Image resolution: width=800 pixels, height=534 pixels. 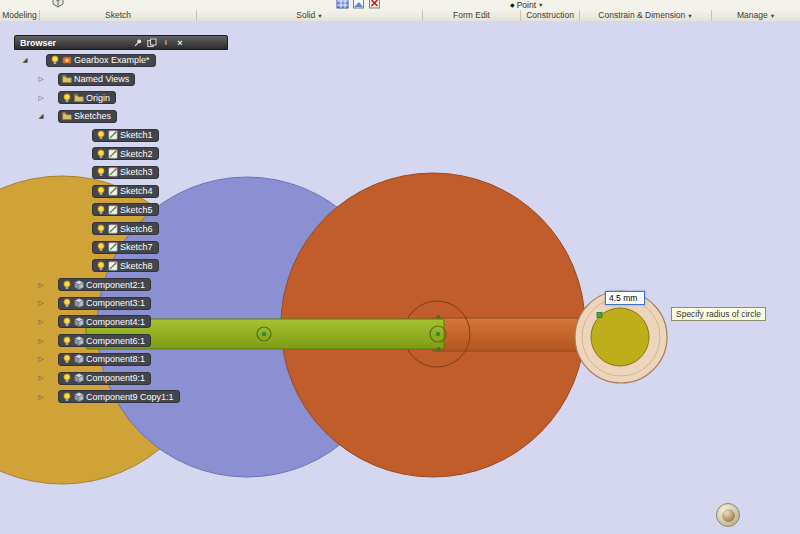 What do you see at coordinates (38, 43) in the screenshot?
I see `browser-title: Browser` at bounding box center [38, 43].